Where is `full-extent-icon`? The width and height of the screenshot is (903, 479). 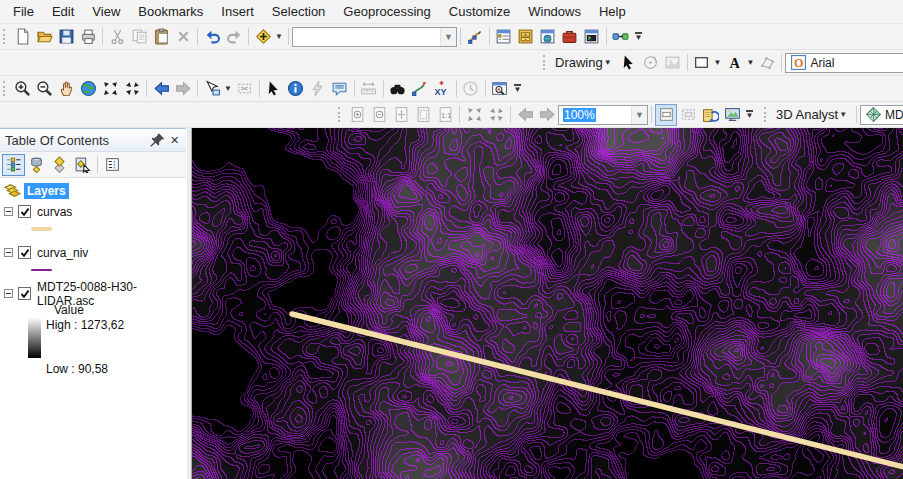
full-extent-icon is located at coordinates (88, 88).